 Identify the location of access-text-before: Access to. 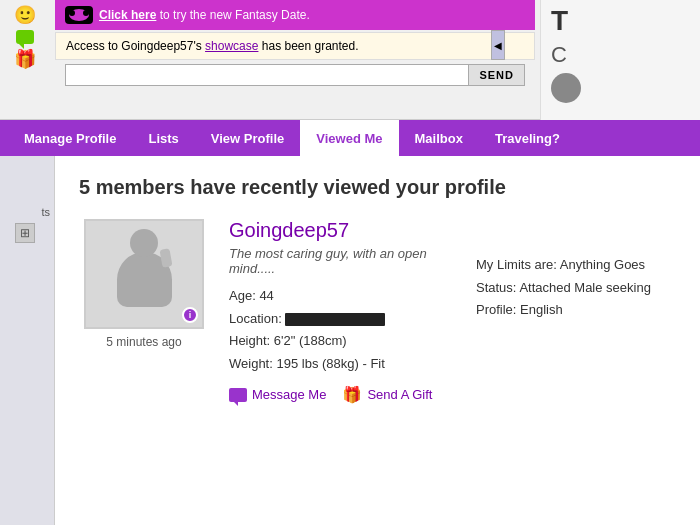
(94, 46).